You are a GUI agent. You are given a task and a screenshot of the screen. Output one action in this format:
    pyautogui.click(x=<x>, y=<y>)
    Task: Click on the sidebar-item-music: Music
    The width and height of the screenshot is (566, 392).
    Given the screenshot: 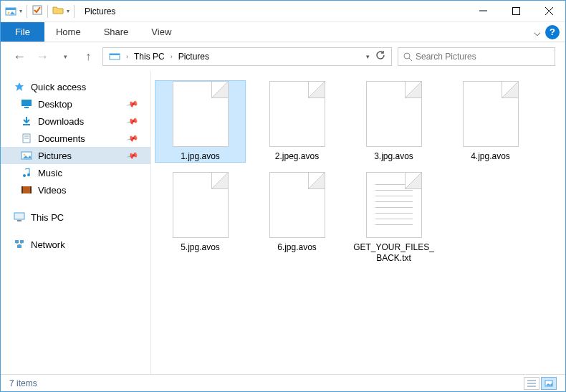 What is the action you would take?
    pyautogui.click(x=76, y=173)
    